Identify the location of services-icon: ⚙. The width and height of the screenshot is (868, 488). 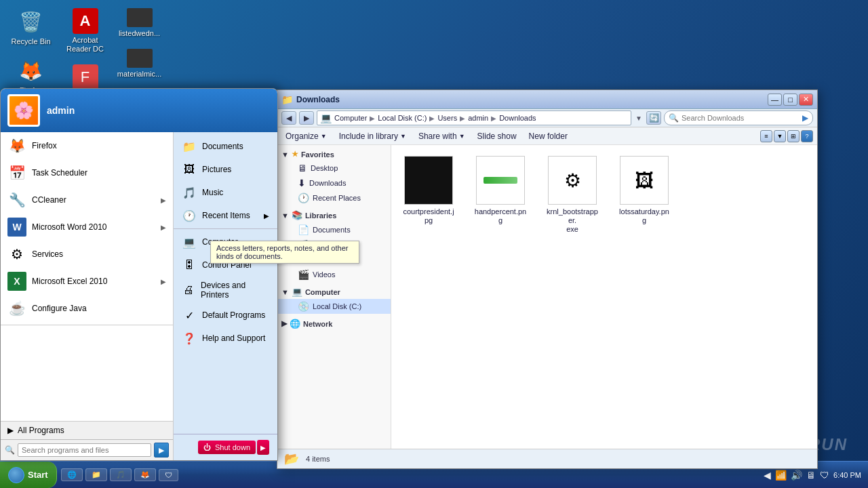
(17, 254).